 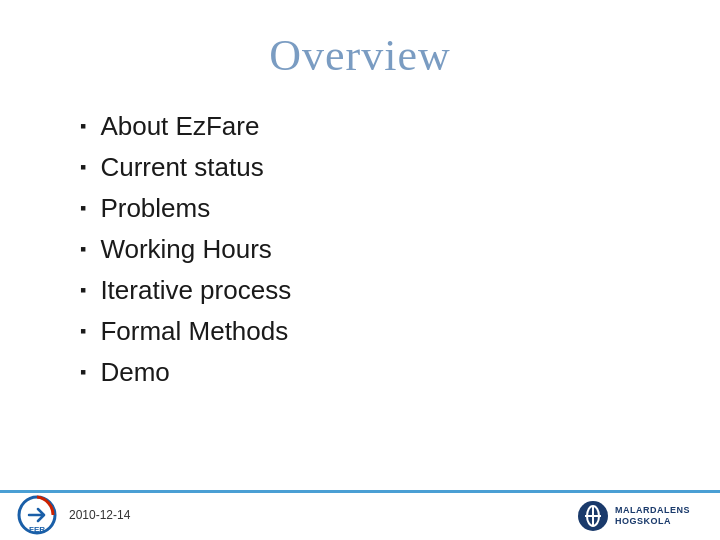 I want to click on fer-logo-icon: FER, so click(x=37, y=515).